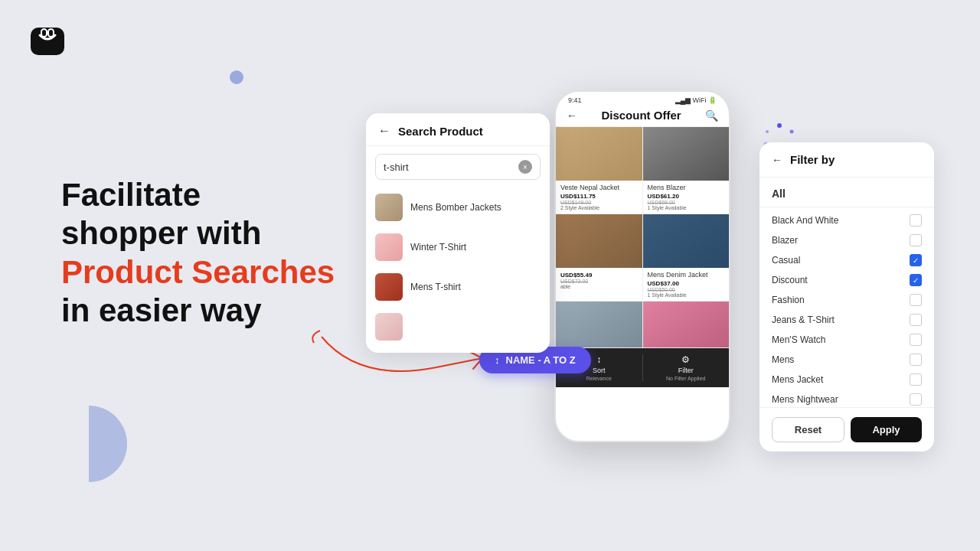 Image resolution: width=980 pixels, height=551 pixels. Describe the element at coordinates (458, 327) in the screenshot. I see `suggestion-item` at that location.